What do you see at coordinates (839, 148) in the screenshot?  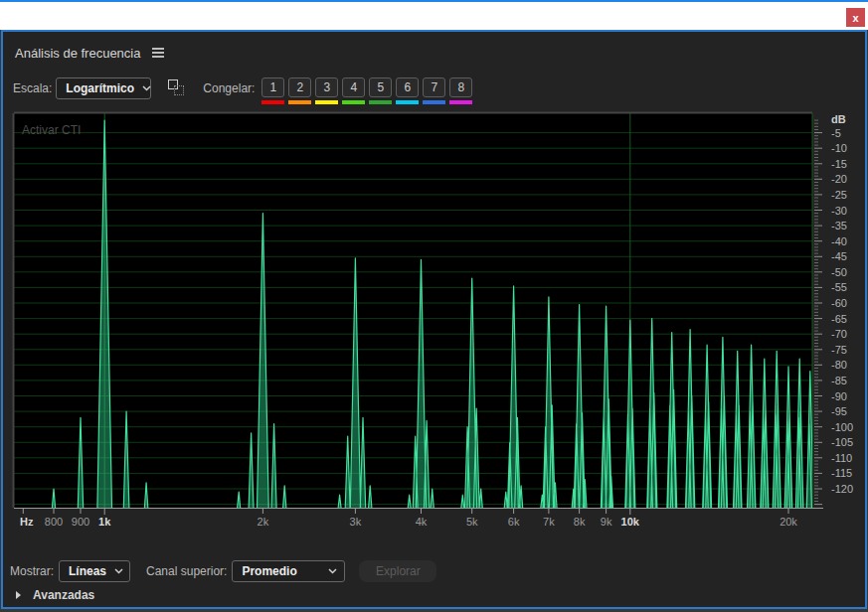 I see `svg-text: -10` at bounding box center [839, 148].